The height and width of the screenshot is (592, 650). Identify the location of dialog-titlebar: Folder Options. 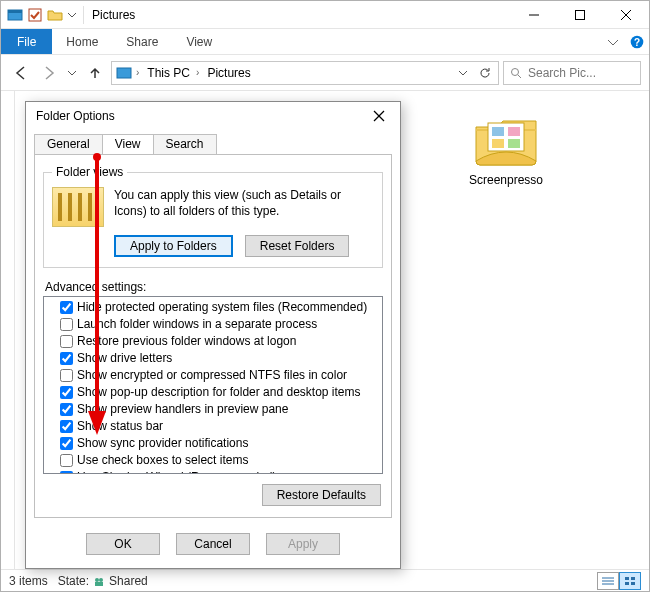
(213, 116).